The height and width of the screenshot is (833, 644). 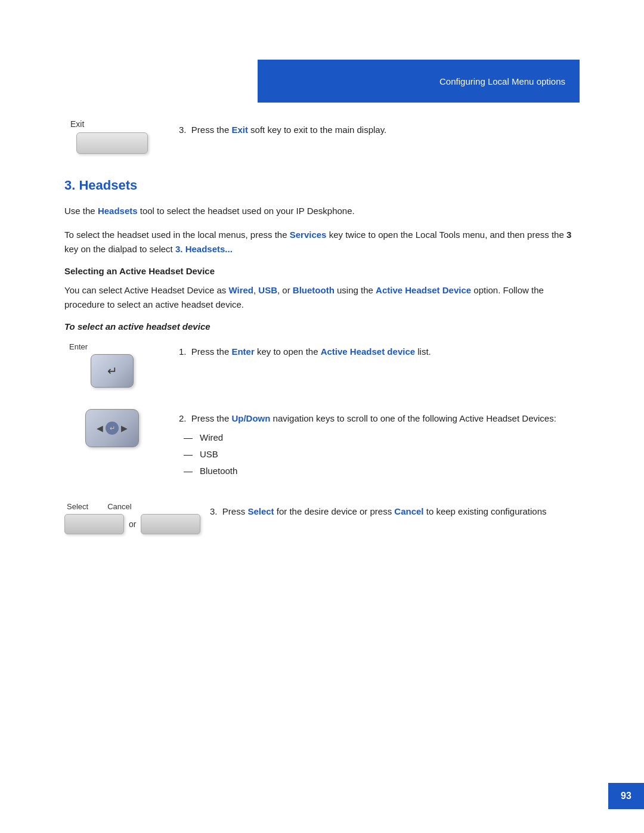 What do you see at coordinates (423, 290) in the screenshot?
I see `para3-opt: Active Headset Device` at bounding box center [423, 290].